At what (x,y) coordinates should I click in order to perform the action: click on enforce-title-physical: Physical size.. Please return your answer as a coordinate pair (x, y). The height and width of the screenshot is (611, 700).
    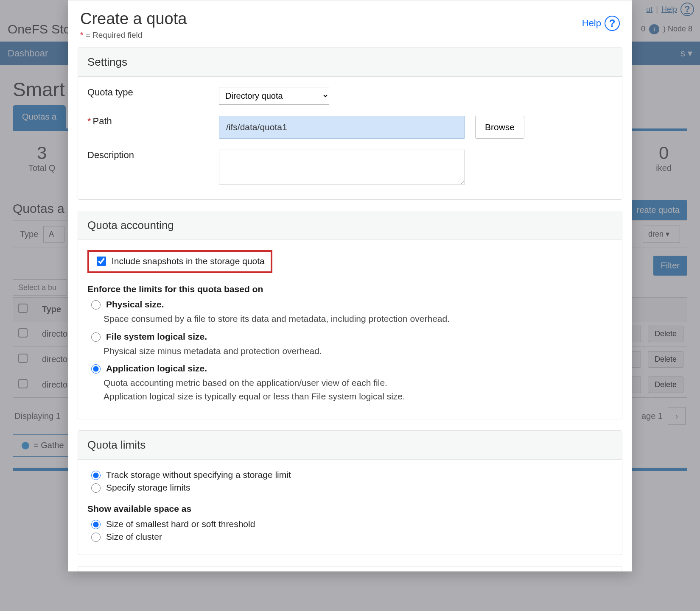
    Looking at the image, I should click on (135, 304).